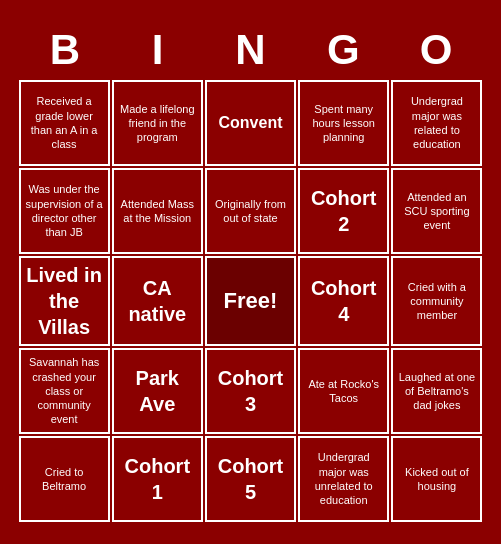  I want to click on bingo-cell-13: Cohort 4, so click(344, 301).